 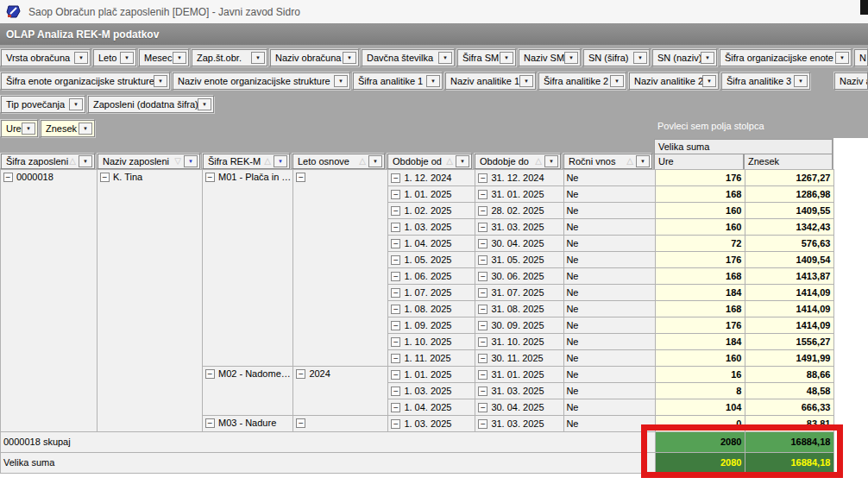 I want to click on filter-field-leto: Leto▼, so click(x=115, y=58).